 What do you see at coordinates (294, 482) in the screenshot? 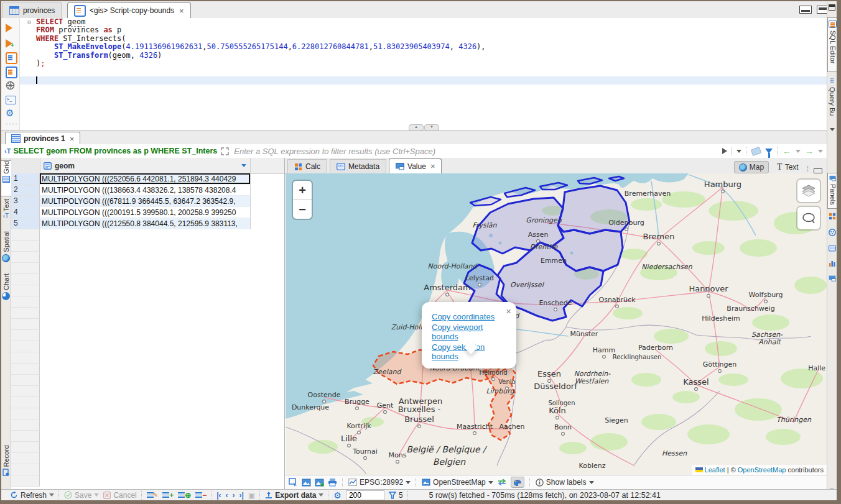
I see `copy-as-picture-icon` at bounding box center [294, 482].